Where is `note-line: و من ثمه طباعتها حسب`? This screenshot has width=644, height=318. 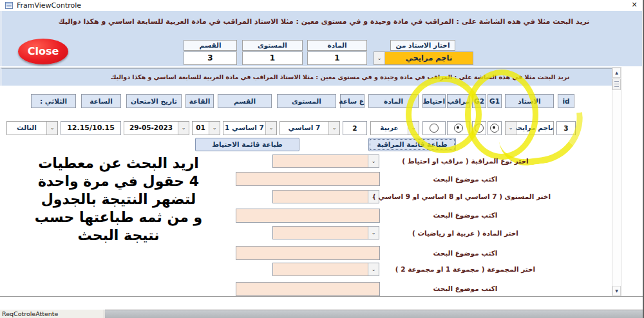
note-line: و من ثمه طباعتها حسب is located at coordinates (118, 218).